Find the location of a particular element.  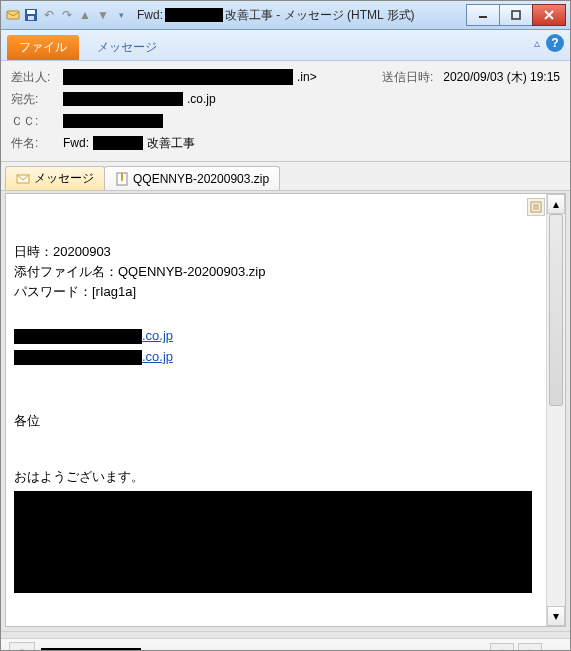

message-tab: メッセージ is located at coordinates (127, 48).